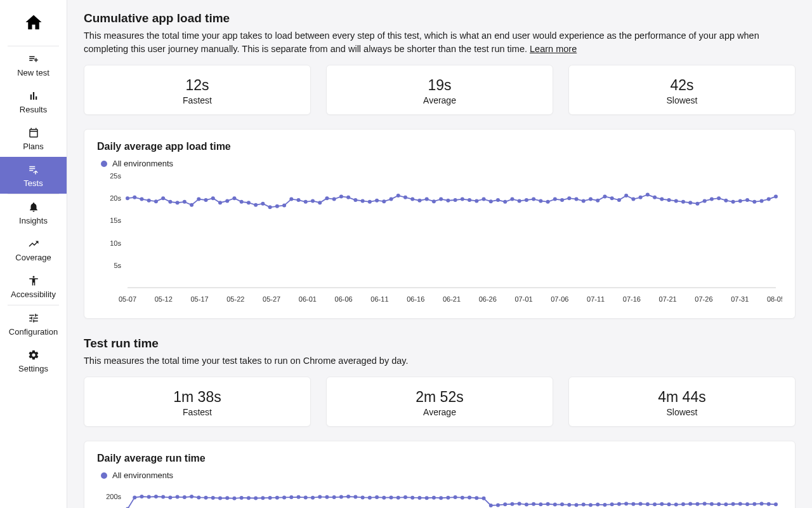 The height and width of the screenshot is (508, 812). Describe the element at coordinates (488, 299) in the screenshot. I see `svg-text: 06-26` at that location.